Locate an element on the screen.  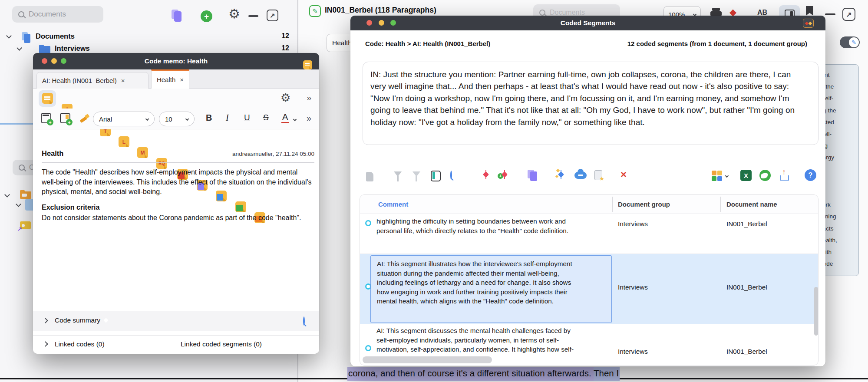
more-tools-icon: » is located at coordinates (309, 98).